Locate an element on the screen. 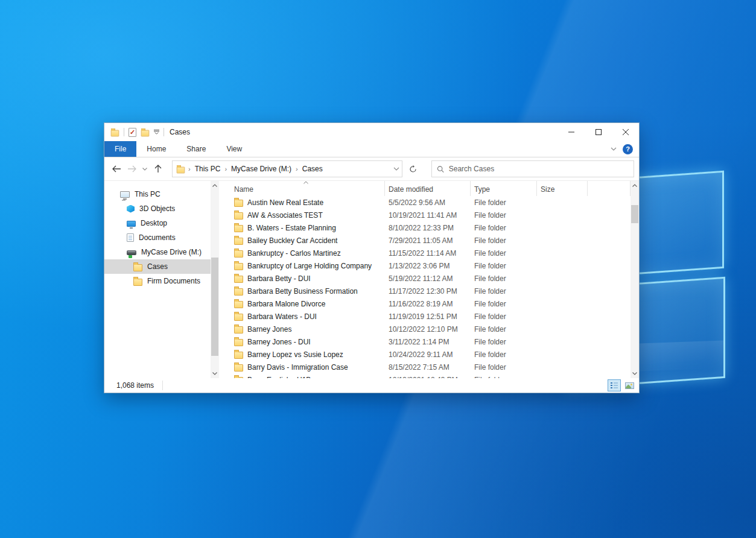 The width and height of the screenshot is (756, 538). large-icons-view-button is located at coordinates (629, 385).